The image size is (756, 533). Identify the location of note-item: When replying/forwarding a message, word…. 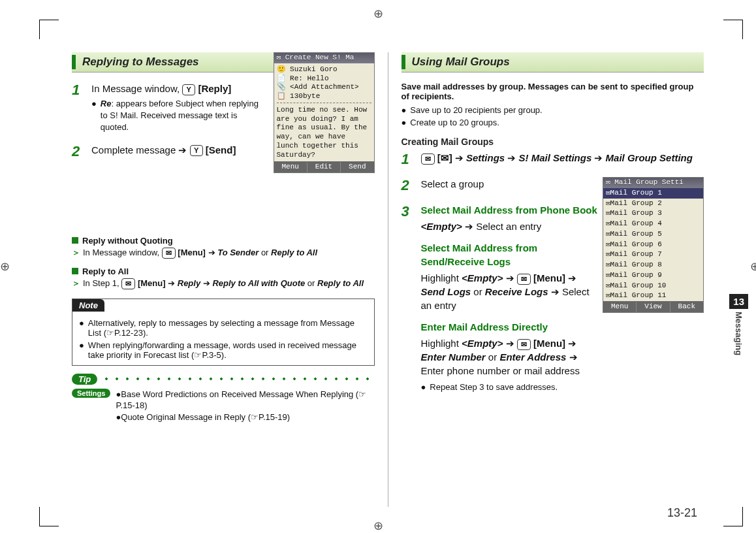
(228, 350).